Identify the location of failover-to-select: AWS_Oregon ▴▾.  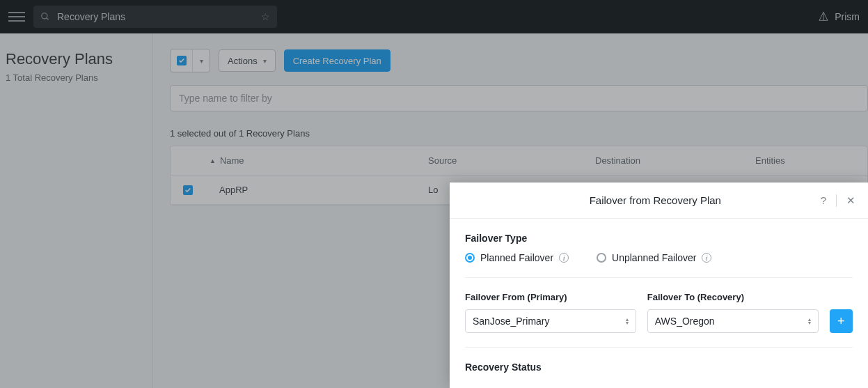
(733, 321).